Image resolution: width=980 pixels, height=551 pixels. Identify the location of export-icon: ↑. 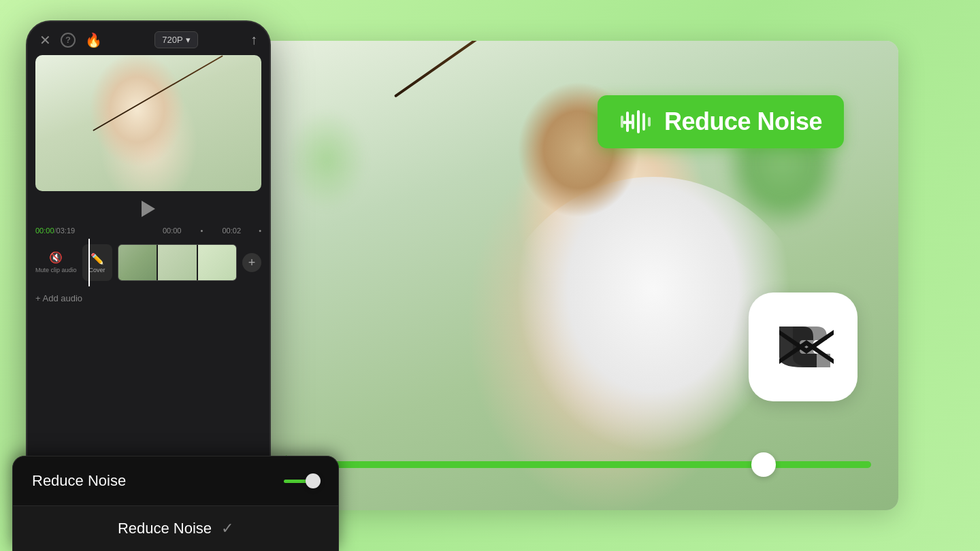
(254, 39).